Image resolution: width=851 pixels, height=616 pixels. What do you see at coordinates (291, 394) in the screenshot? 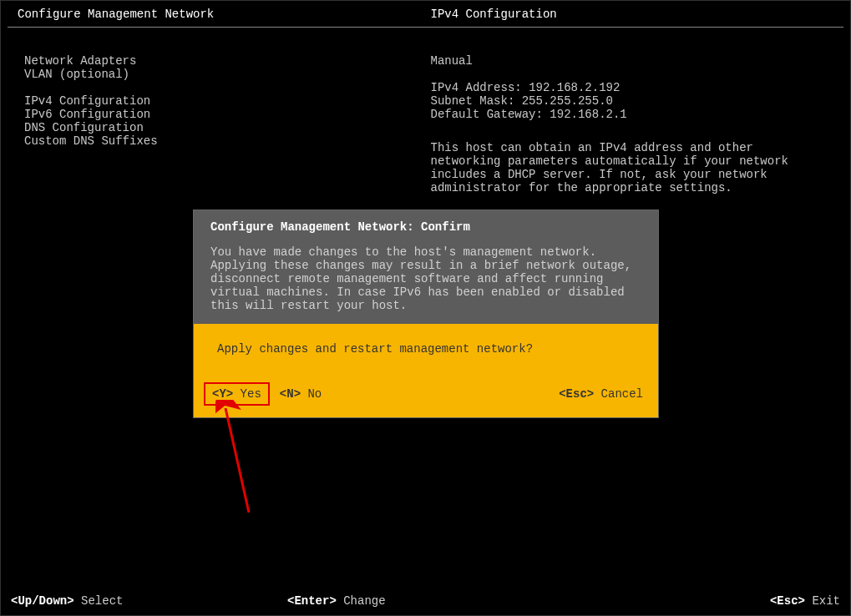
I see `no-key: <N>` at bounding box center [291, 394].